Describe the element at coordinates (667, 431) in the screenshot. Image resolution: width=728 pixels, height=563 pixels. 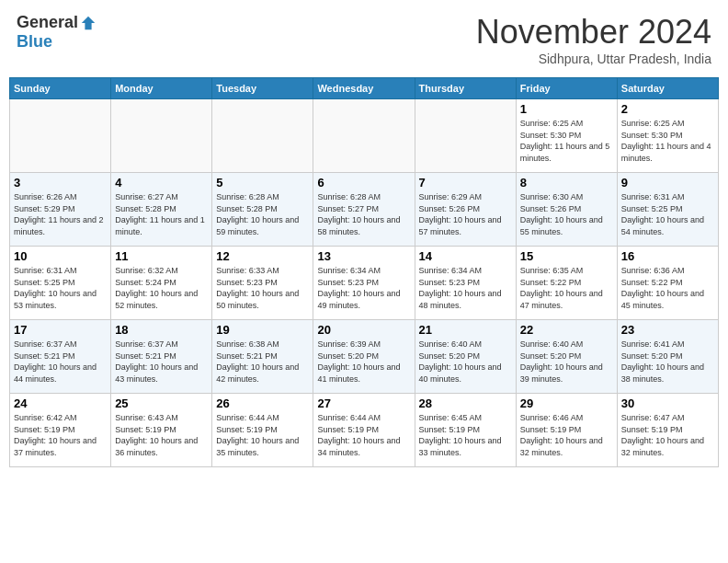
I see `calendar-cell: 30Sunrise: 6:47 AM Sunset: 5:19 PM Dayli…` at that location.